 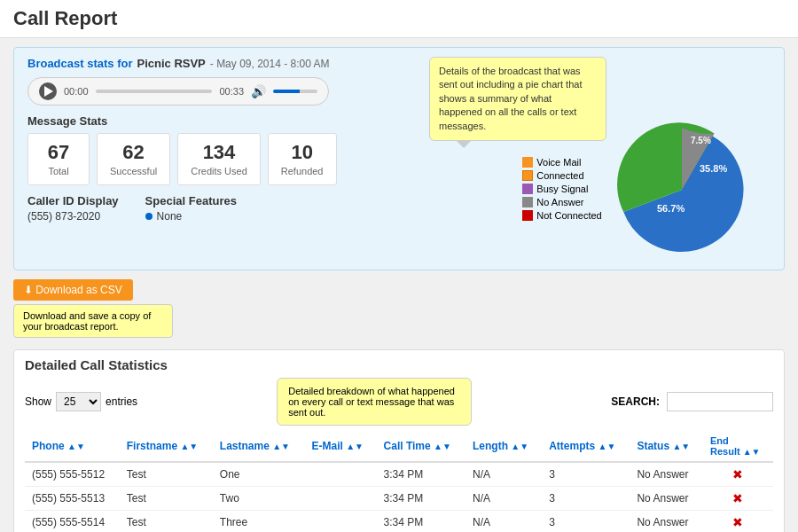 What do you see at coordinates (399, 474) in the screenshot?
I see `table-row: (555) 555-5512 Test One 3:34 PM N/A 3 No…` at bounding box center [399, 474].